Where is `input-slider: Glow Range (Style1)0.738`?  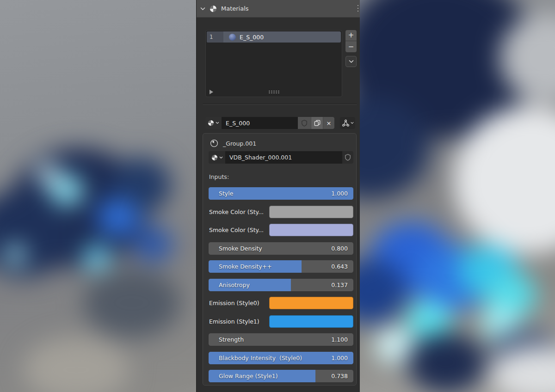 input-slider: Glow Range (Style1)0.738 is located at coordinates (281, 376).